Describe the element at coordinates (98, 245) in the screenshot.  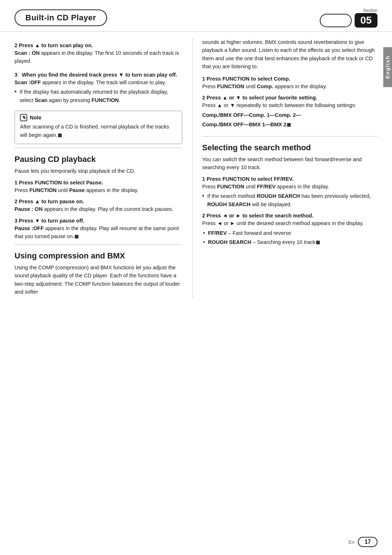
I see `divider-compression` at that location.